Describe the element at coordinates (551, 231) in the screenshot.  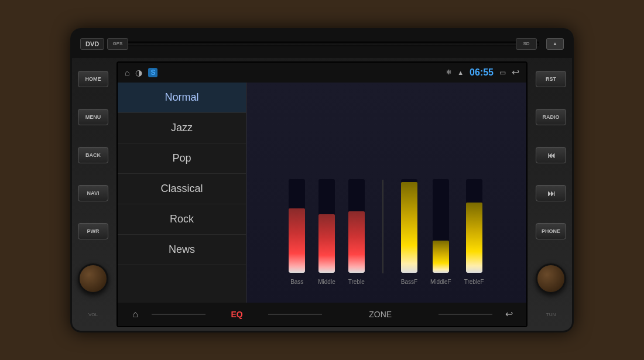
I see `right-btn-phone: PHONE` at that location.